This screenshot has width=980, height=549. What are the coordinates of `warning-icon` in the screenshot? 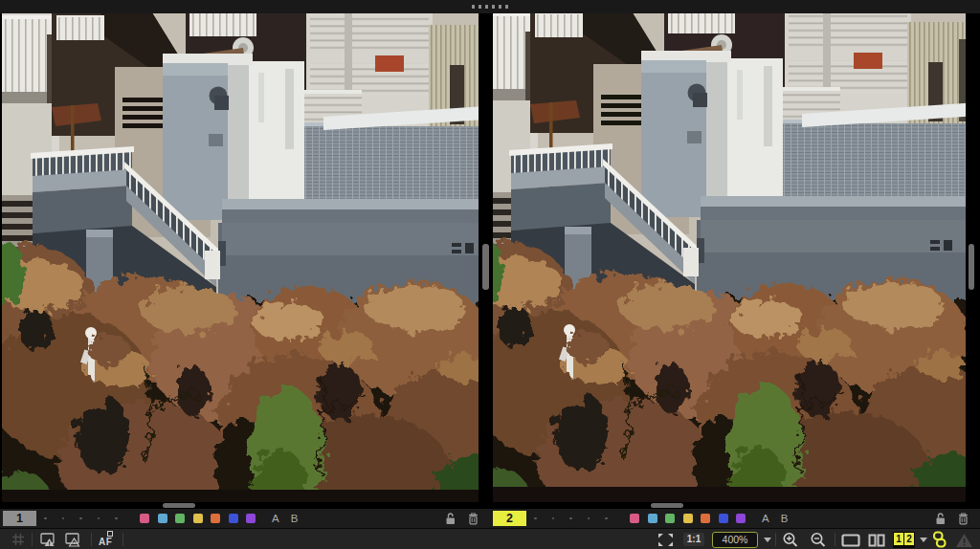 It's located at (965, 541).